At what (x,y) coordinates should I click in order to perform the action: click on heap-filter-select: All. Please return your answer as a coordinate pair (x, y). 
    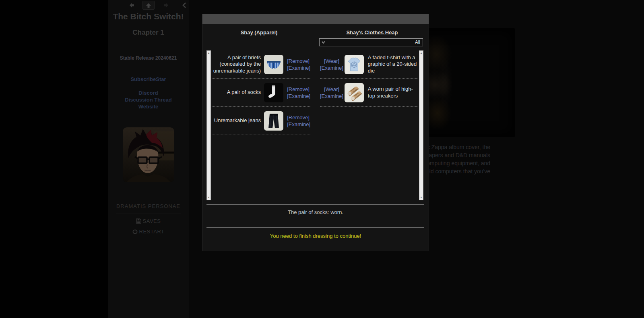
    Looking at the image, I should click on (371, 42).